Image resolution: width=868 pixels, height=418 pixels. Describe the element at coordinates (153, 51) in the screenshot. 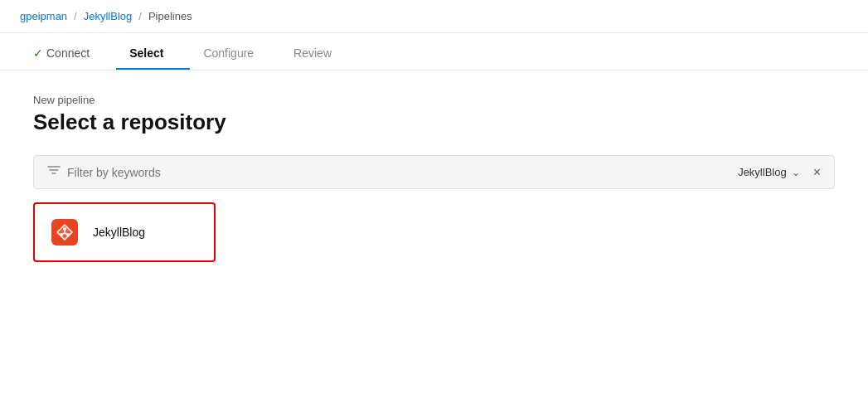

I see `step-select: Select` at that location.